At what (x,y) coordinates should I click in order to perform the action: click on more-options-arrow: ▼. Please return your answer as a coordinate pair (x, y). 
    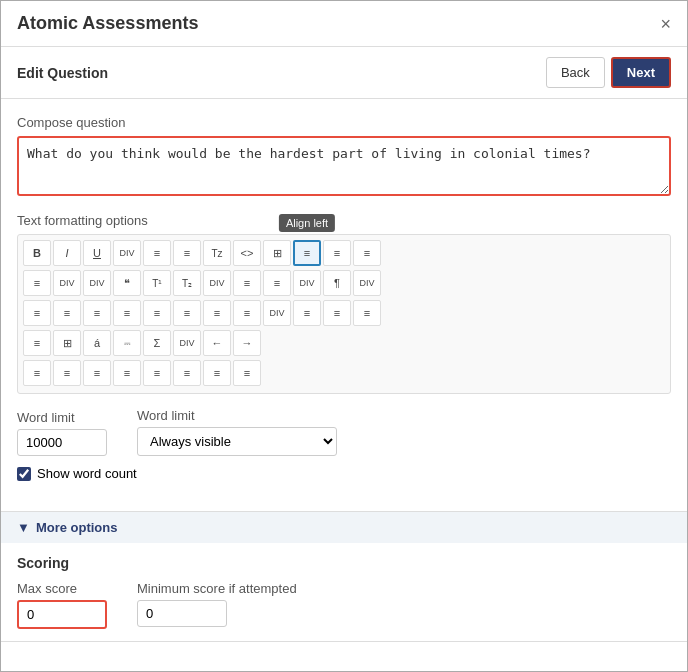
    Looking at the image, I should click on (24, 528).